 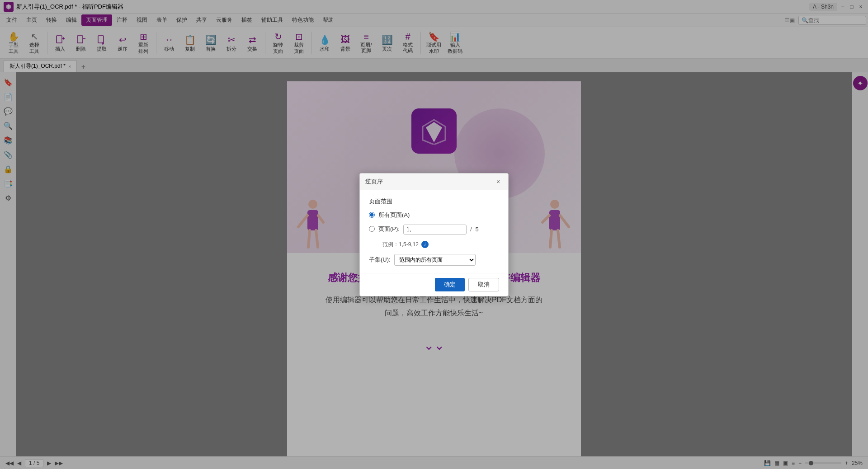 What do you see at coordinates (434, 182) in the screenshot?
I see `dialog-titlebar: 逆页序 ×` at bounding box center [434, 182].